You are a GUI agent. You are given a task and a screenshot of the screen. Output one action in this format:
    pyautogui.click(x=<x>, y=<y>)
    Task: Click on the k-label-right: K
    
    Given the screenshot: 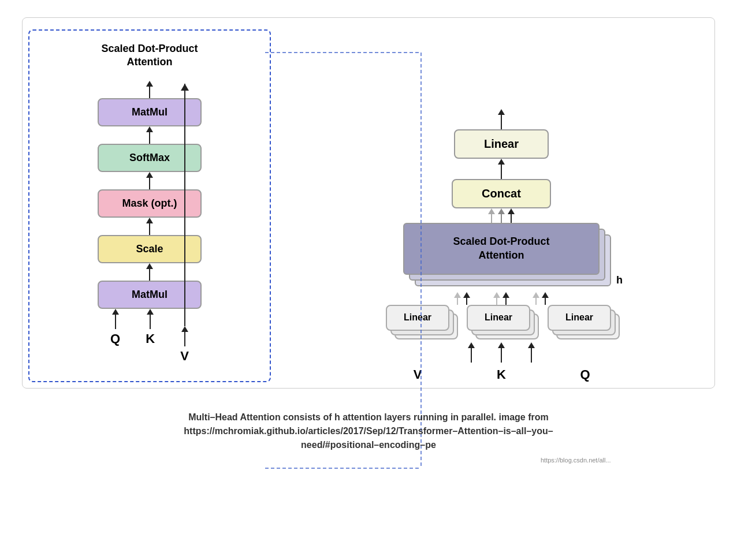 What is the action you would take?
    pyautogui.click(x=501, y=375)
    